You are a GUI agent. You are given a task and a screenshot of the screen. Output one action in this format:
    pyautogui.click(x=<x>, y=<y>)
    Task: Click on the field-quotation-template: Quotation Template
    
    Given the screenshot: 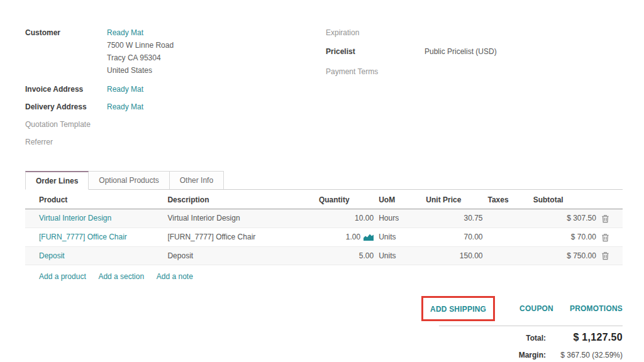 What is the action you would take?
    pyautogui.click(x=175, y=124)
    